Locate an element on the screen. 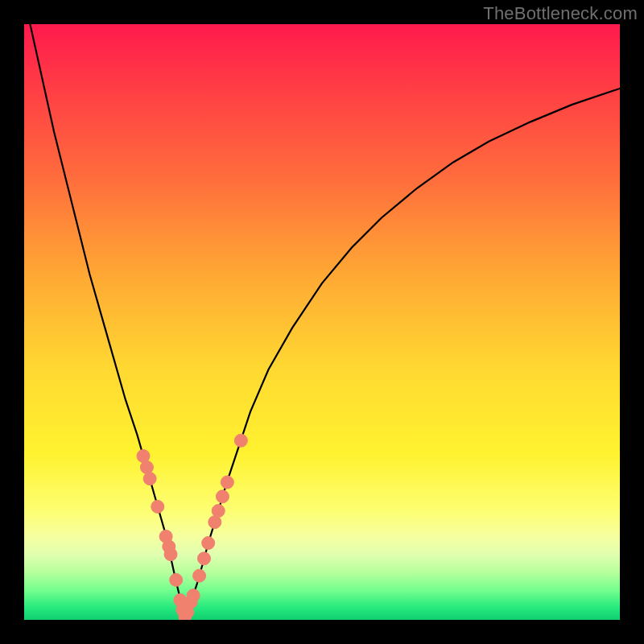 The image size is (644, 644). markers is located at coordinates (192, 526).